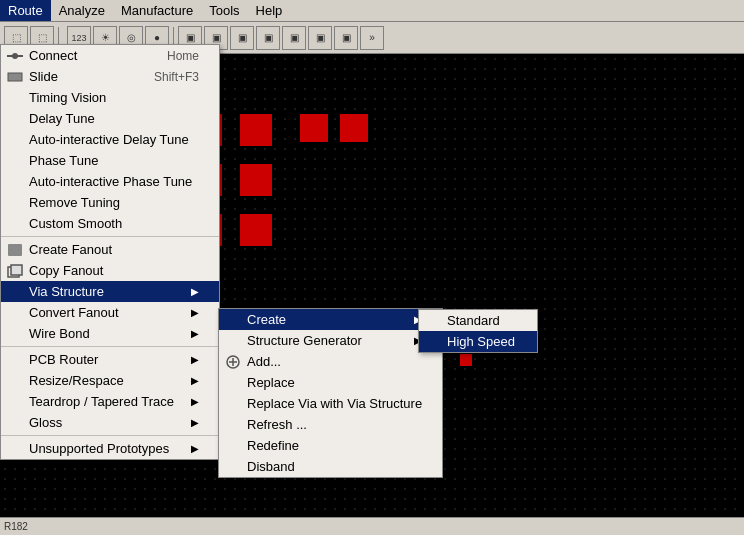 This screenshot has width=744, height=535. What do you see at coordinates (478, 342) in the screenshot?
I see `create-submenu-item-high-speed: High Speed` at bounding box center [478, 342].